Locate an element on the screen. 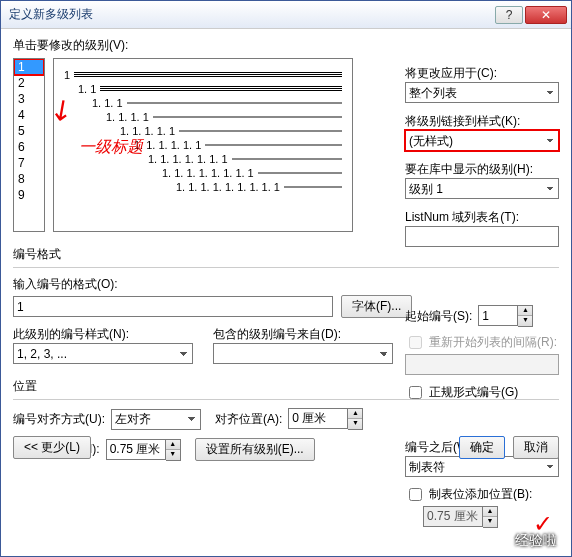 The width and height of the screenshot is (572, 557). preview-number: 1. 1. 1. 1. 1. 1 is located at coordinates (168, 145).